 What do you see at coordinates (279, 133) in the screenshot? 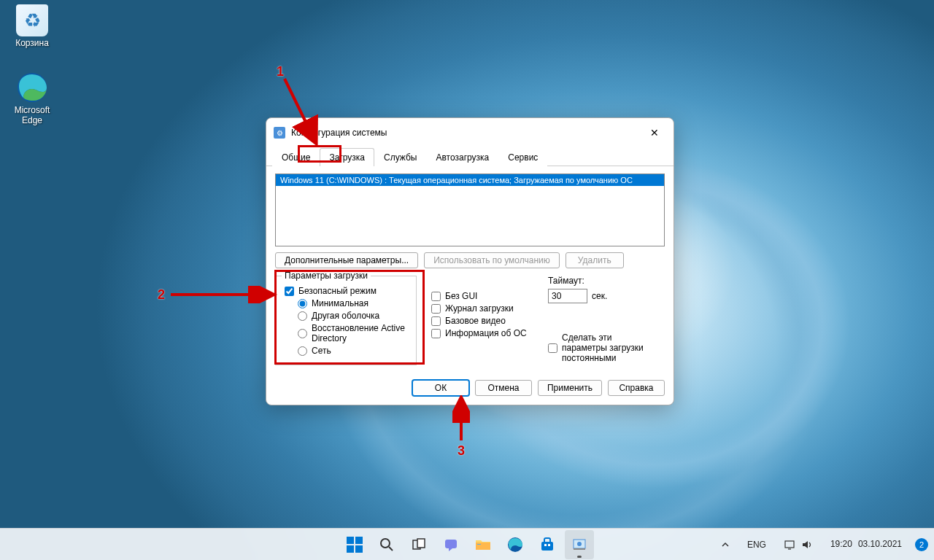
I see `app-icon: ⚙` at bounding box center [279, 133].